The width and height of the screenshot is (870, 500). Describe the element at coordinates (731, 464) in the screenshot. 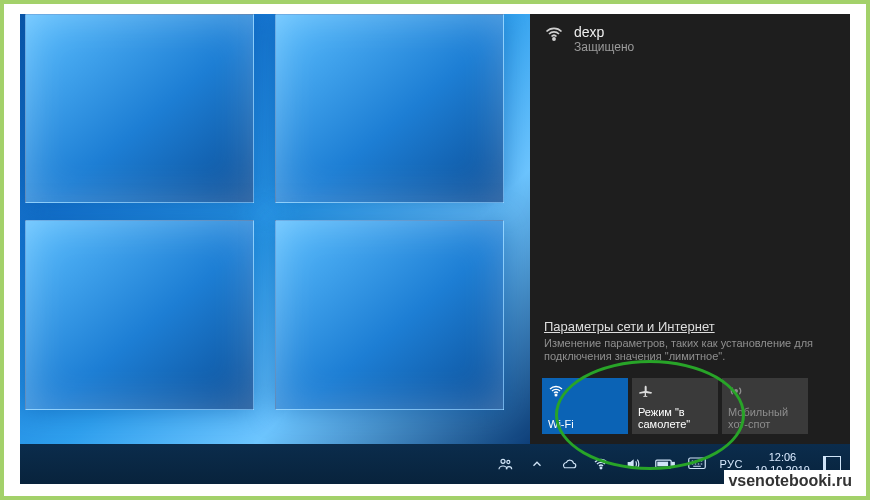

I see `language-indicator: РУС` at that location.